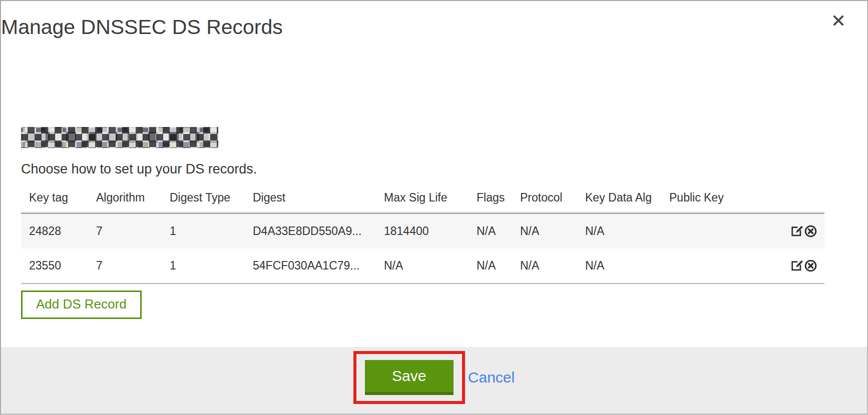  I want to click on cell-digest: 54FCF030AA1C79..., so click(310, 266).